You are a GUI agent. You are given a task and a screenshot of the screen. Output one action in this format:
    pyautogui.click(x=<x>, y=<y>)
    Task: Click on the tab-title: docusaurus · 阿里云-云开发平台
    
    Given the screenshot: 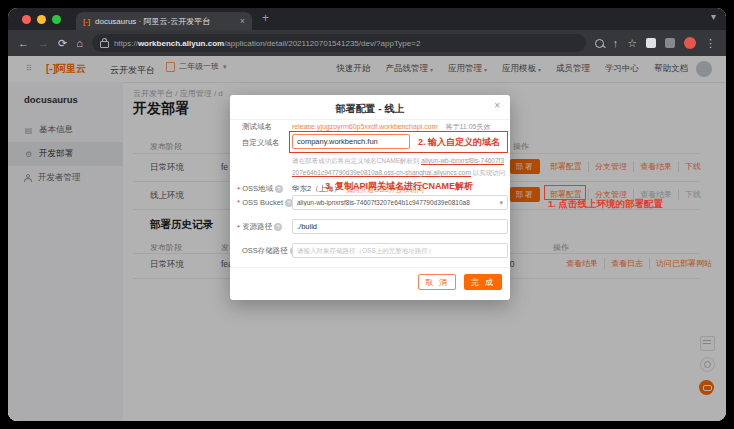 What is the action you would take?
    pyautogui.click(x=165, y=22)
    